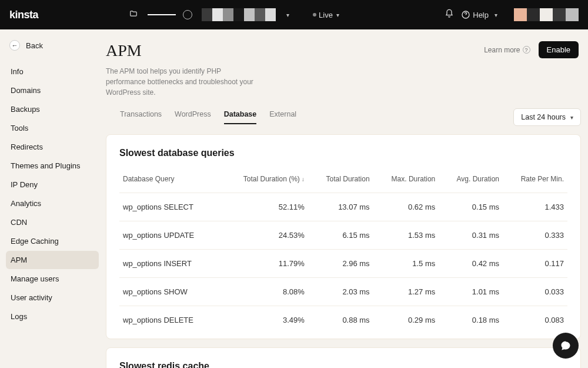 Image resolution: width=588 pixels, height=368 pixels. What do you see at coordinates (566, 346) in the screenshot?
I see `chat-icon` at bounding box center [566, 346].